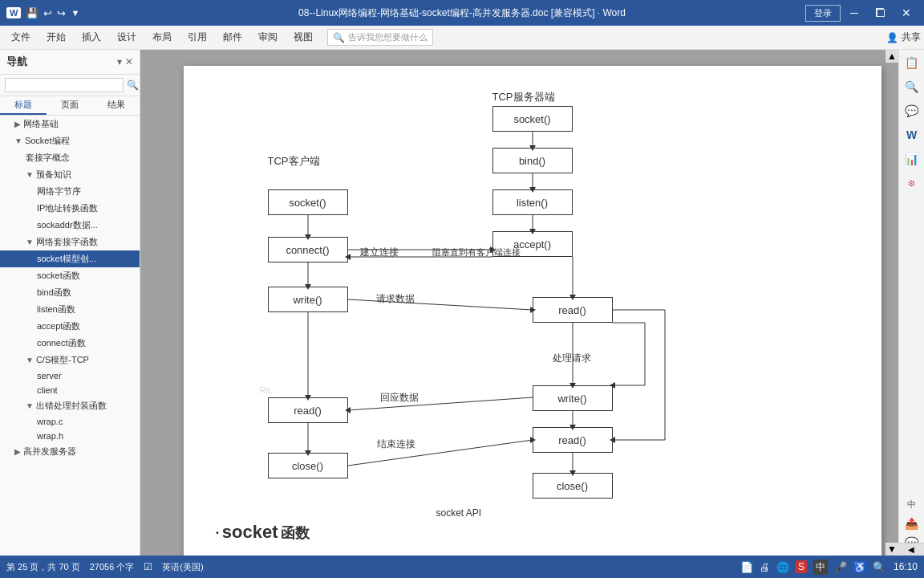 This screenshot has width=924, height=578. Describe the element at coordinates (162, 37) in the screenshot. I see `menu-layout: 布局` at that location.